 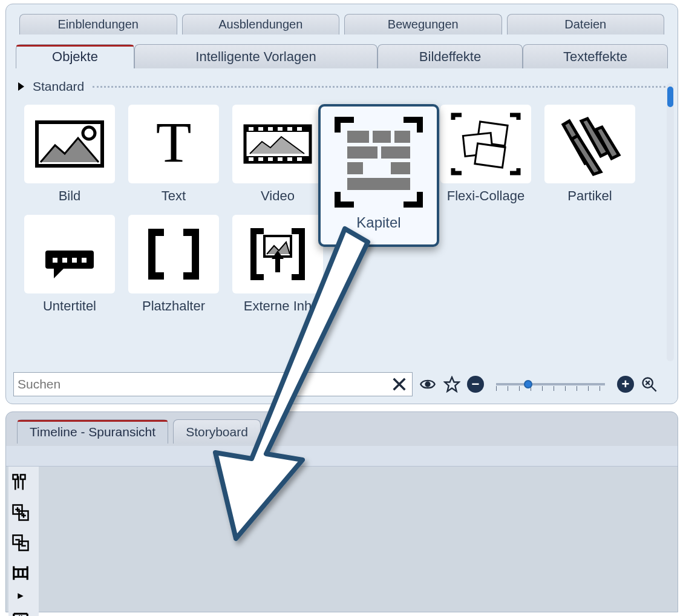 What do you see at coordinates (670, 222) in the screenshot?
I see `vertical-scrollbar` at bounding box center [670, 222].